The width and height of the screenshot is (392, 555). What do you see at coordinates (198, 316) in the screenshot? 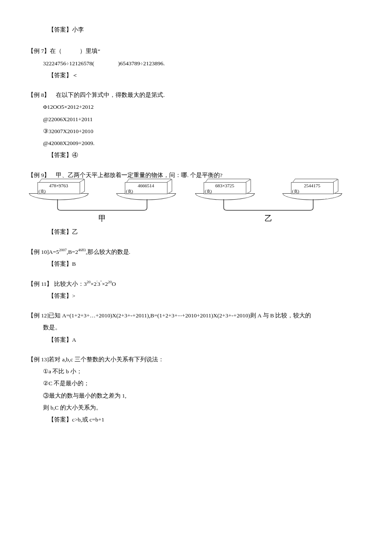
I see `example-title: 【例 12]已知 A=(1+2+3+…+2010)X(2+3+-+2011),B…` at bounding box center [198, 316].